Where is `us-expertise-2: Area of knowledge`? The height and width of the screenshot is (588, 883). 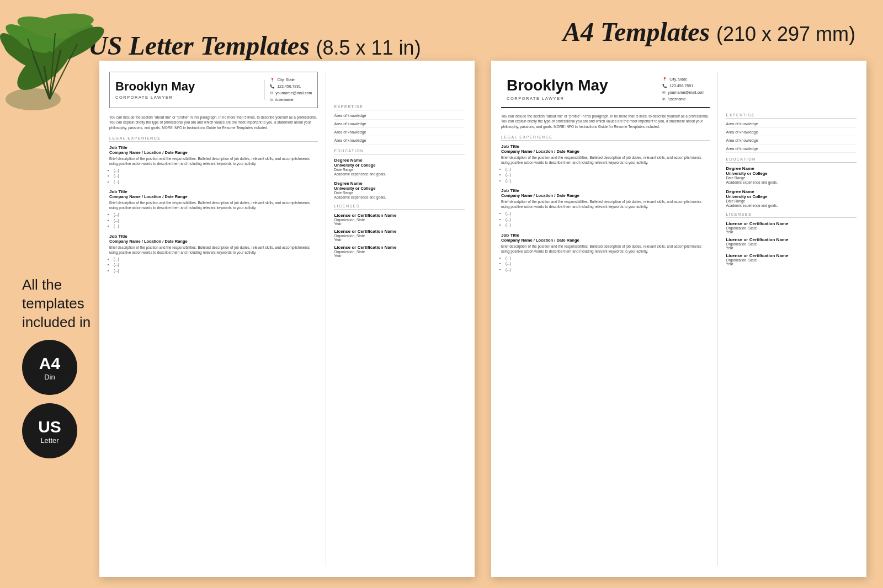 us-expertise-2: Area of knowledge is located at coordinates (400, 125).